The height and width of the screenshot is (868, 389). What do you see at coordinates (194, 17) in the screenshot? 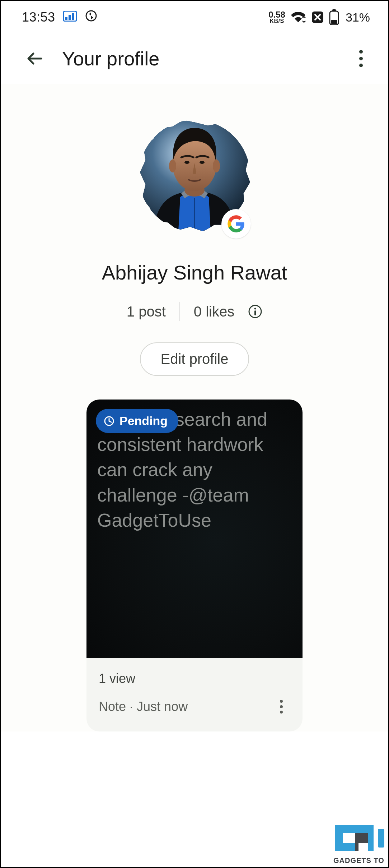
I see `status-bar: 13:53 0.58 KB/S 31%` at bounding box center [194, 17].